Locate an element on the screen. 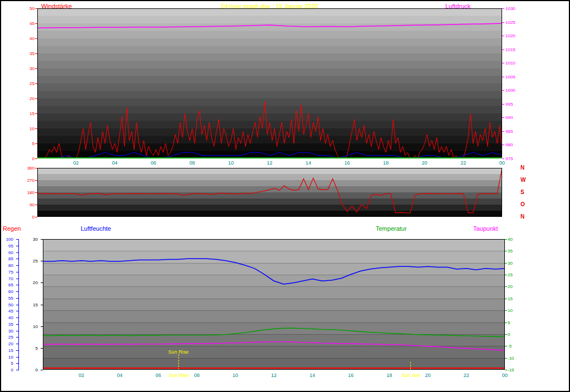  hour-tick-bottom: 08 is located at coordinates (197, 376).